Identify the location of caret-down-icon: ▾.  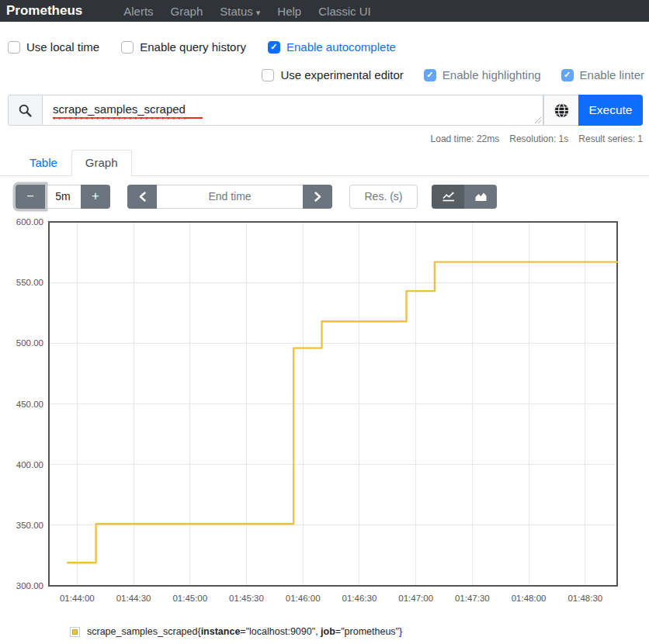
(259, 12).